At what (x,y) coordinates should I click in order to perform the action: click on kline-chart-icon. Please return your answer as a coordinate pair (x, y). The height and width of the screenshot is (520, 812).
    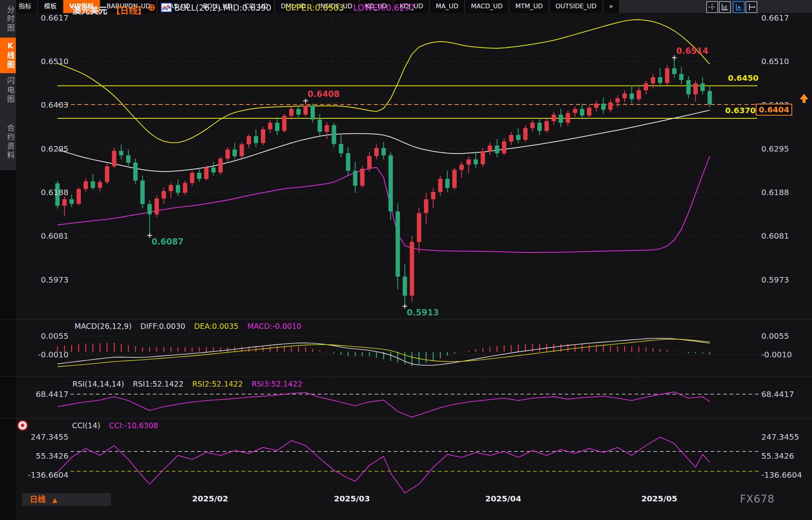
    Looking at the image, I should click on (166, 8).